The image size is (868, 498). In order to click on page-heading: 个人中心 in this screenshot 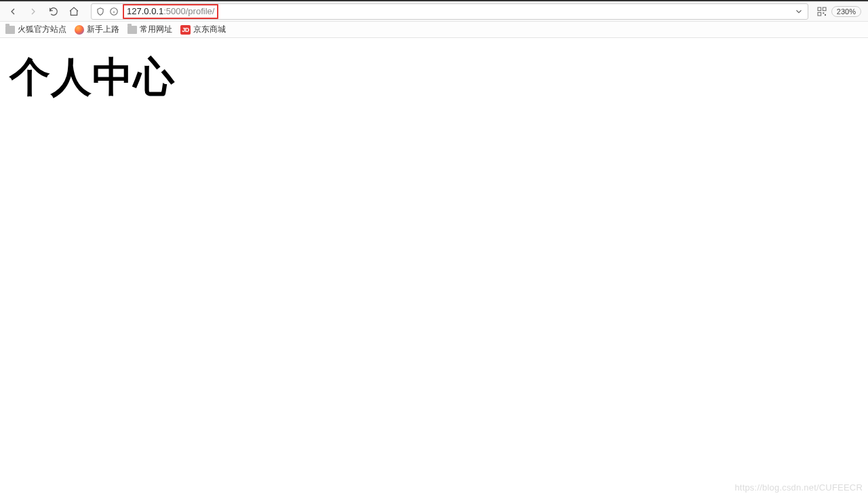, I will do `click(434, 77)`.